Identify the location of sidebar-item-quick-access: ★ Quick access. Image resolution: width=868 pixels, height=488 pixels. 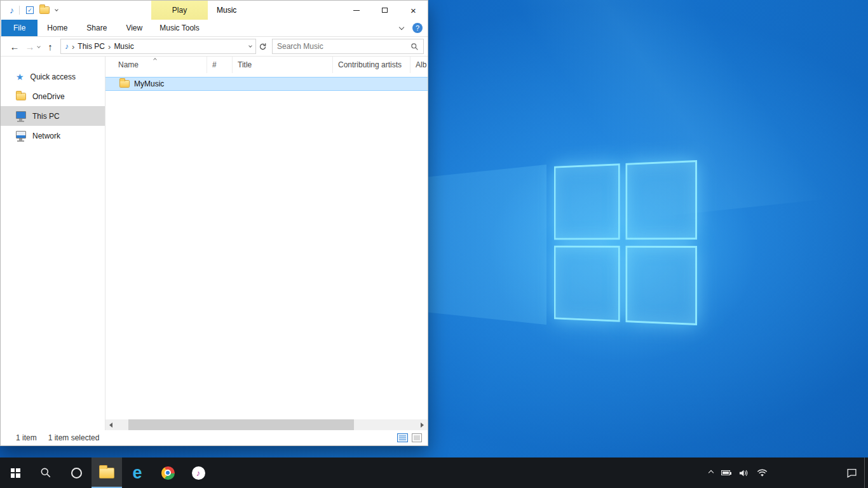
(53, 76).